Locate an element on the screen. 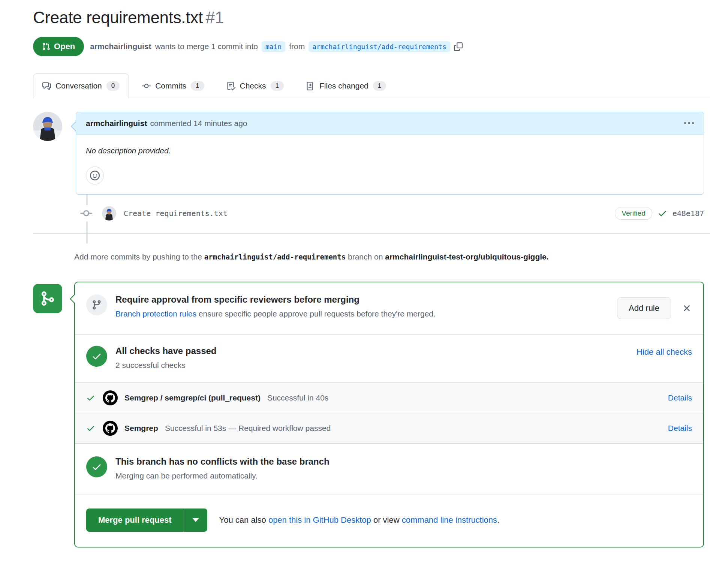 Image resolution: width=710 pixels, height=588 pixels. check-status: Successful in 40s is located at coordinates (298, 398).